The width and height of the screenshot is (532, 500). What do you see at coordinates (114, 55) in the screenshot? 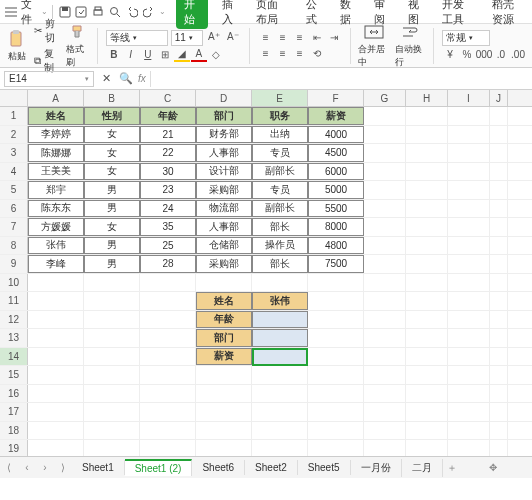
I see `bold-icon: B` at bounding box center [114, 55].